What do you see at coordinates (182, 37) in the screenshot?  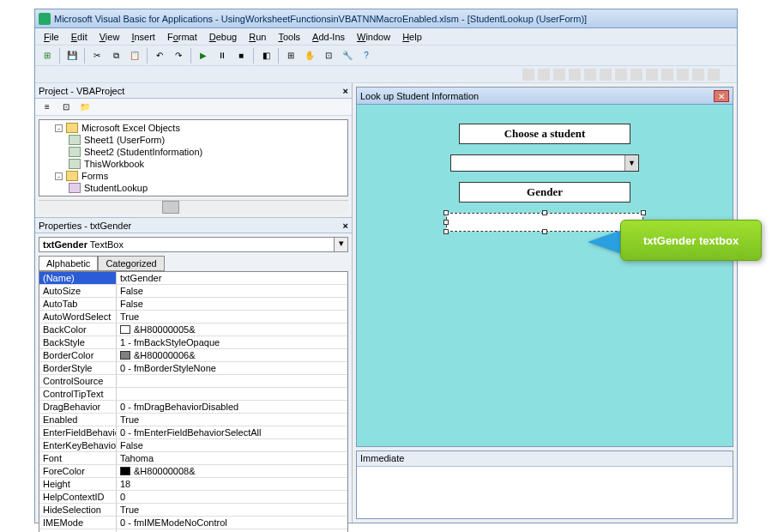 I see `menu-format: Format` at bounding box center [182, 37].